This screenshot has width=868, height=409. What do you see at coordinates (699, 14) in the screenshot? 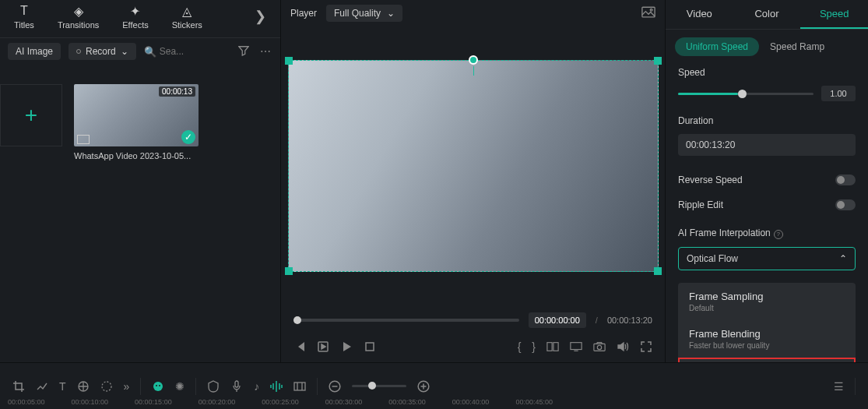
I see `tab-video: Video` at bounding box center [699, 14].